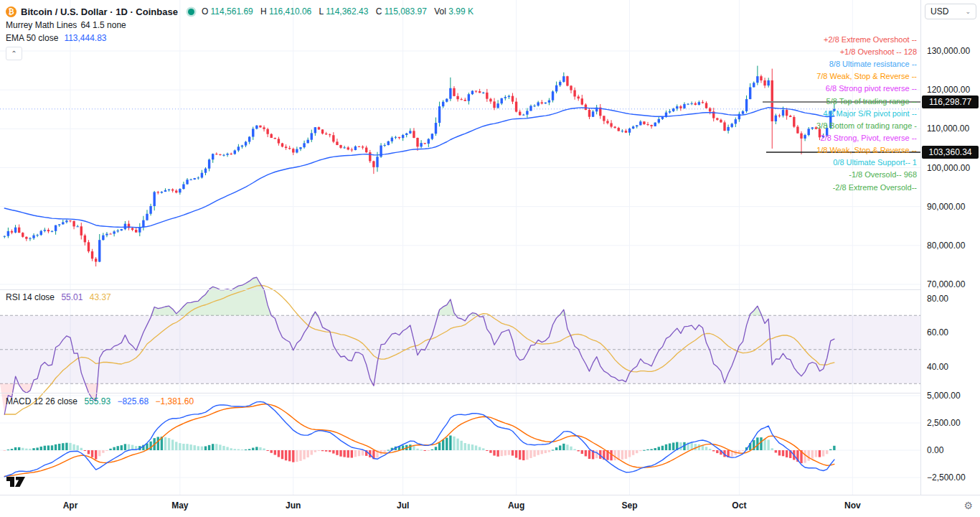 The width and height of the screenshot is (980, 517). Describe the element at coordinates (870, 113) in the screenshot. I see `murrey-level-label: 4/8 Major S/R pivot point --` at that location.